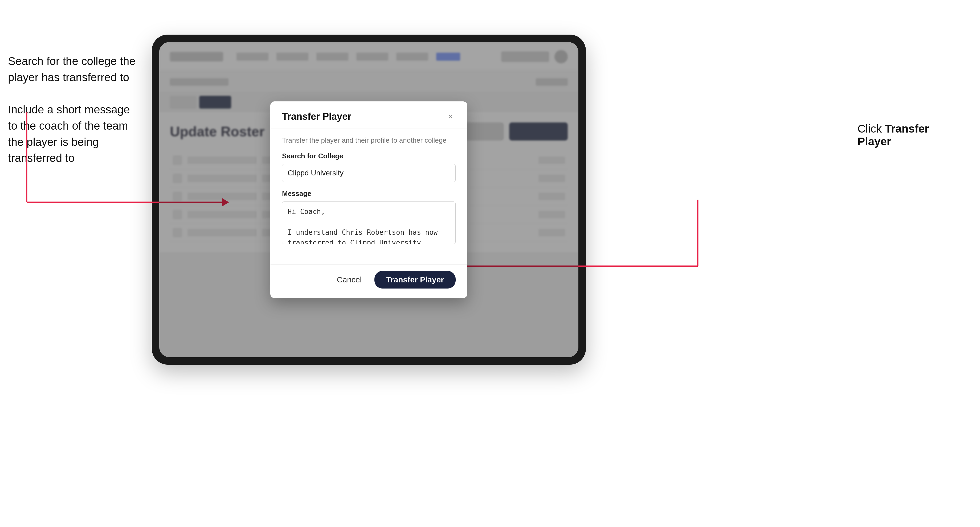 The height and width of the screenshot is (527, 980). Describe the element at coordinates (911, 135) in the screenshot. I see `annotation-right: Click Transfer Player` at that location.